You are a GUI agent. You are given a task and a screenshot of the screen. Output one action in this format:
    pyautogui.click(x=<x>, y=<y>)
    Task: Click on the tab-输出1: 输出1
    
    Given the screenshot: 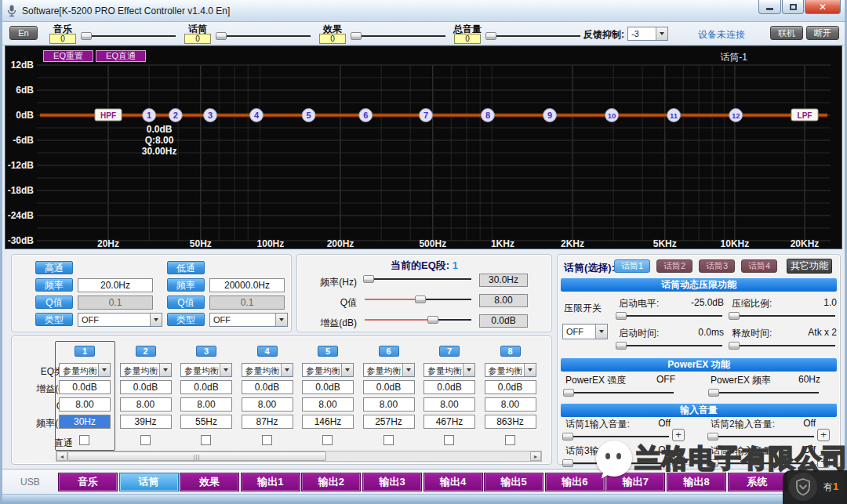 What is the action you would take?
    pyautogui.click(x=271, y=482)
    